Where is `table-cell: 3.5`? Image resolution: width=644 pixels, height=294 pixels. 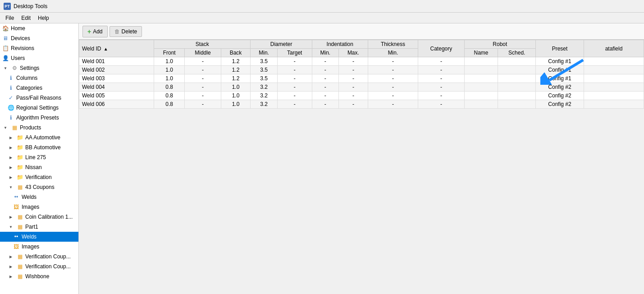 table-cell: 3.5 is located at coordinates (264, 78).